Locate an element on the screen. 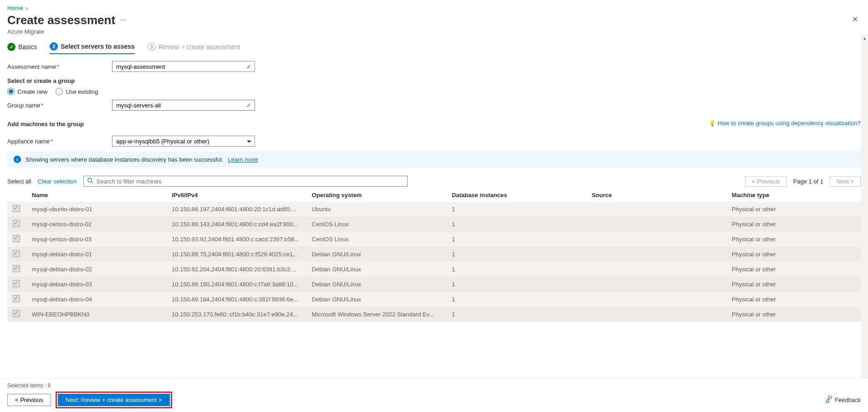 This screenshot has height=412, width=868. assessment-name-label: Assessment name* is located at coordinates (60, 66).